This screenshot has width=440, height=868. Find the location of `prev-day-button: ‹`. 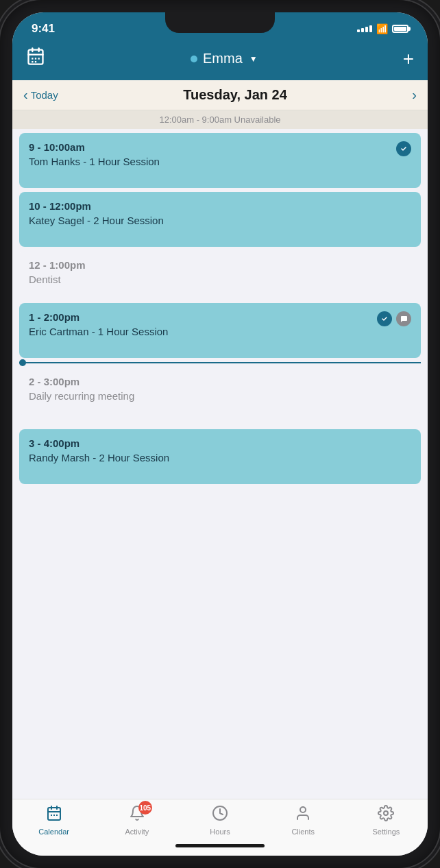

prev-day-button: ‹ is located at coordinates (26, 95).